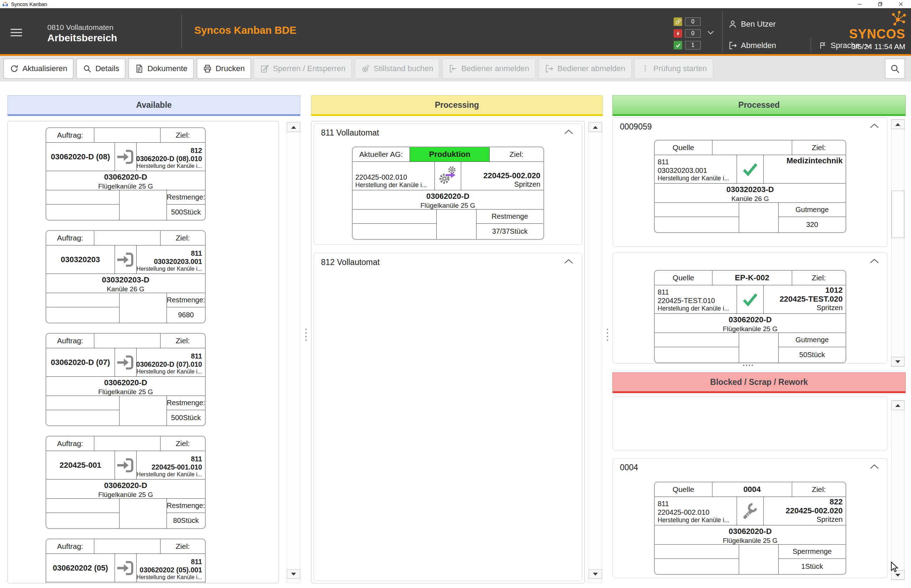 This screenshot has height=588, width=911. Describe the element at coordinates (495, 69) in the screenshot. I see `toolbar-button-label: Bediener anmelden` at that location.